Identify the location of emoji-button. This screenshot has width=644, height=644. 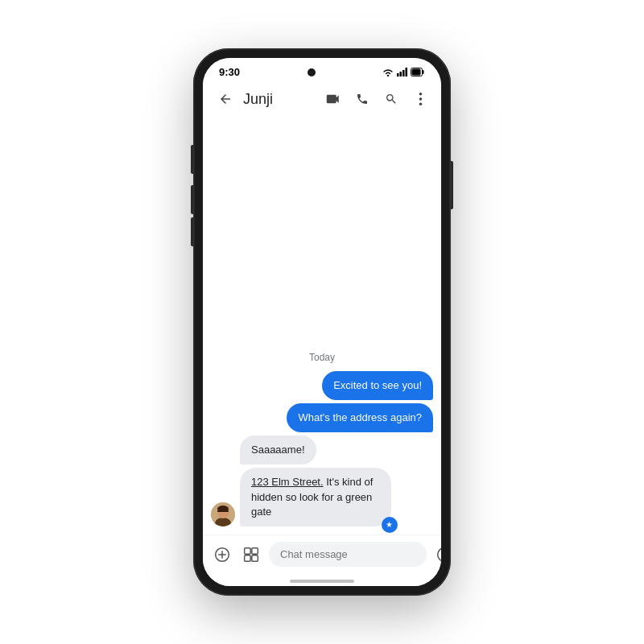
(437, 555).